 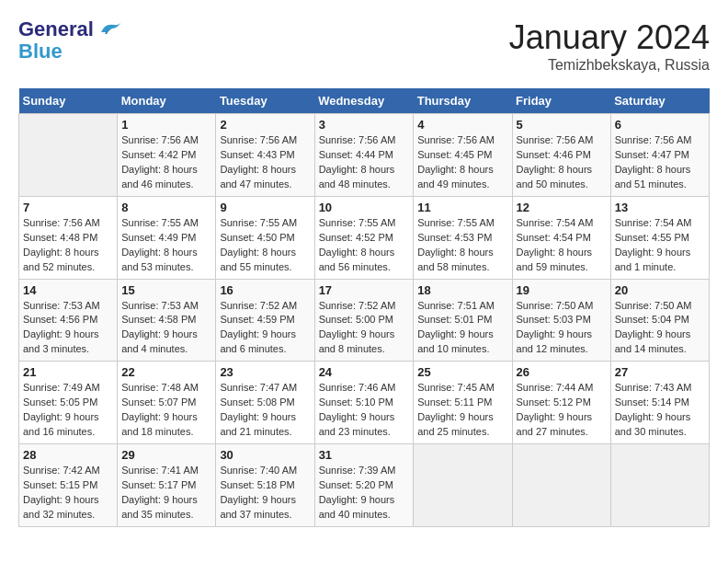 I want to click on day-number: 14, so click(x=68, y=291).